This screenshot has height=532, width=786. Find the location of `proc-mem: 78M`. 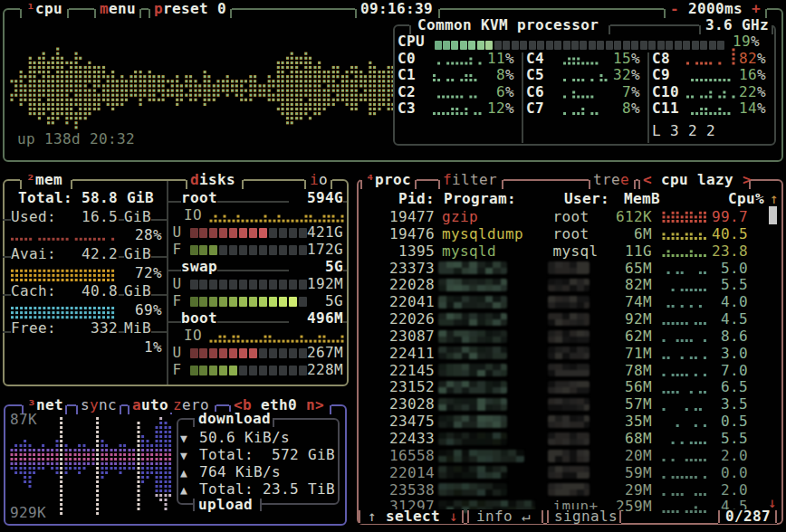

proc-mem: 78M is located at coordinates (620, 371).